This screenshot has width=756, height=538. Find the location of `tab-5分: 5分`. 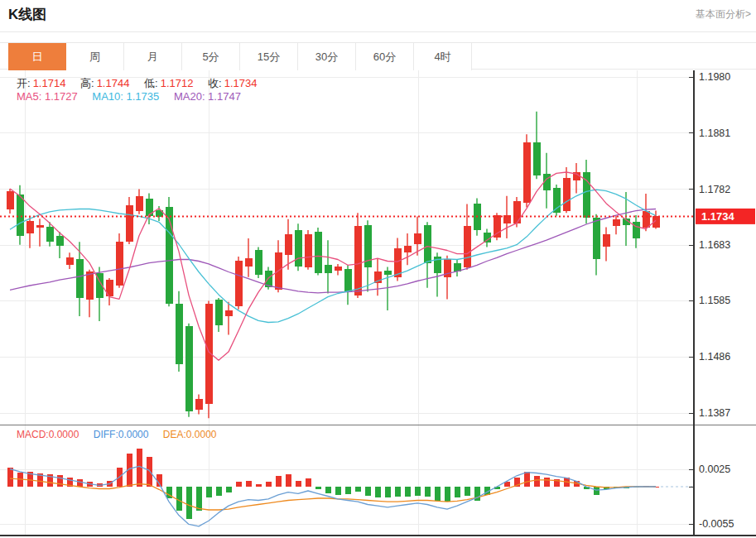

tab-5分: 5分 is located at coordinates (211, 56).